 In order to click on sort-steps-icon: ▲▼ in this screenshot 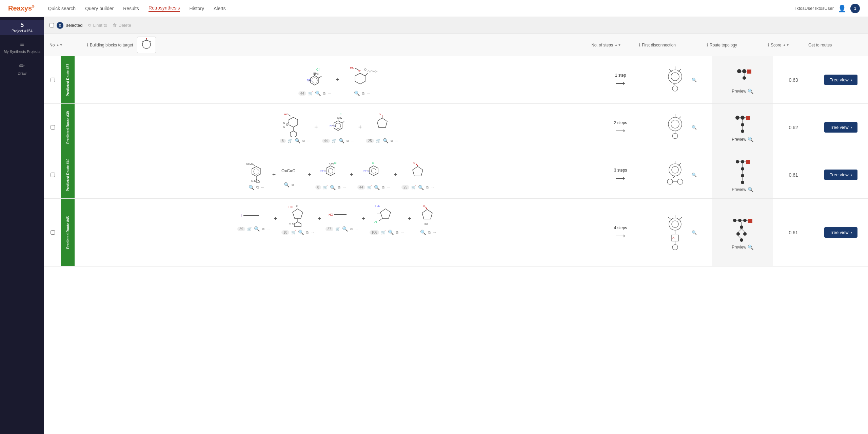, I will do `click(618, 45)`.